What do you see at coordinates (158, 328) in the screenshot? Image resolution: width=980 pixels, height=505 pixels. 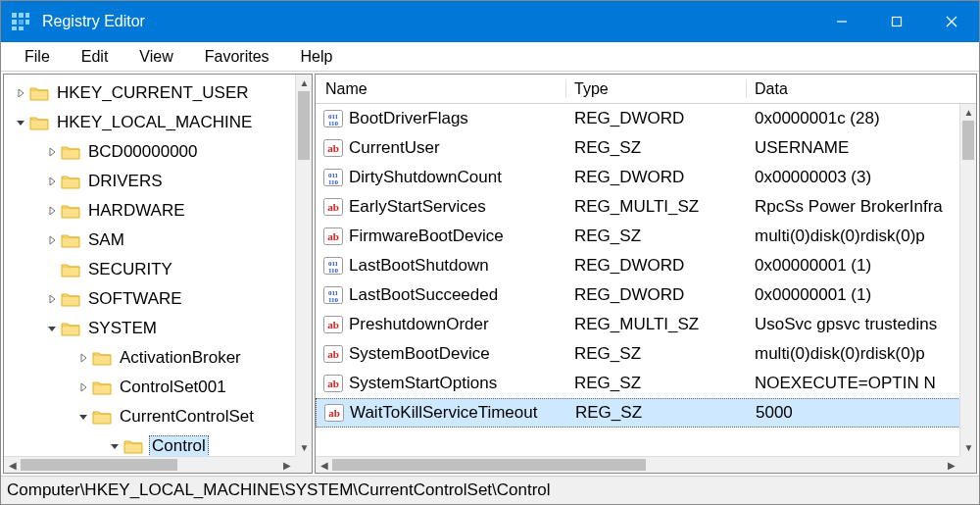 I see `tree-item: SYSTEM` at bounding box center [158, 328].